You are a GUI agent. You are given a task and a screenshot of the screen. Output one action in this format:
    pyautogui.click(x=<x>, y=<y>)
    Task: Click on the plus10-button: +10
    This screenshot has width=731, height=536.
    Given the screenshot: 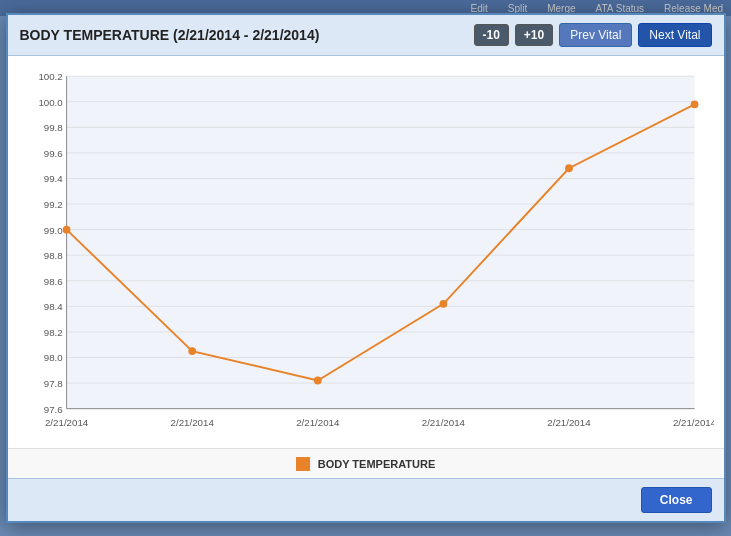 What is the action you would take?
    pyautogui.click(x=534, y=35)
    